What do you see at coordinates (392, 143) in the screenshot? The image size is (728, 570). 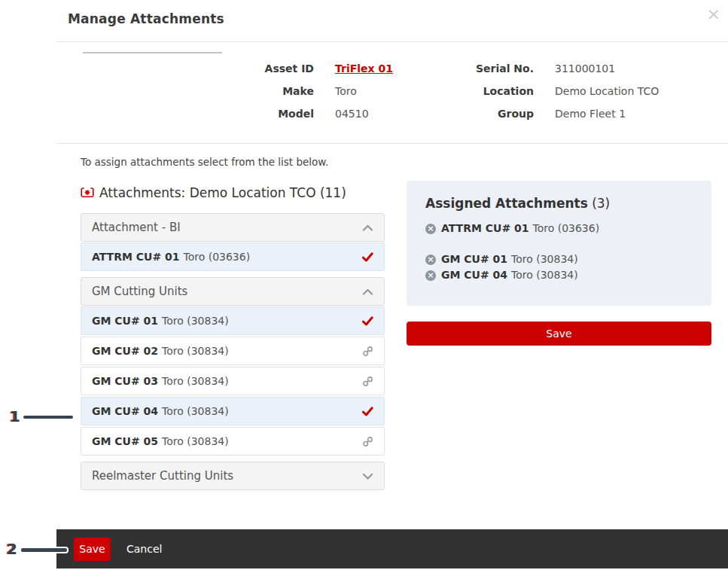 I see `section-divider` at bounding box center [392, 143].